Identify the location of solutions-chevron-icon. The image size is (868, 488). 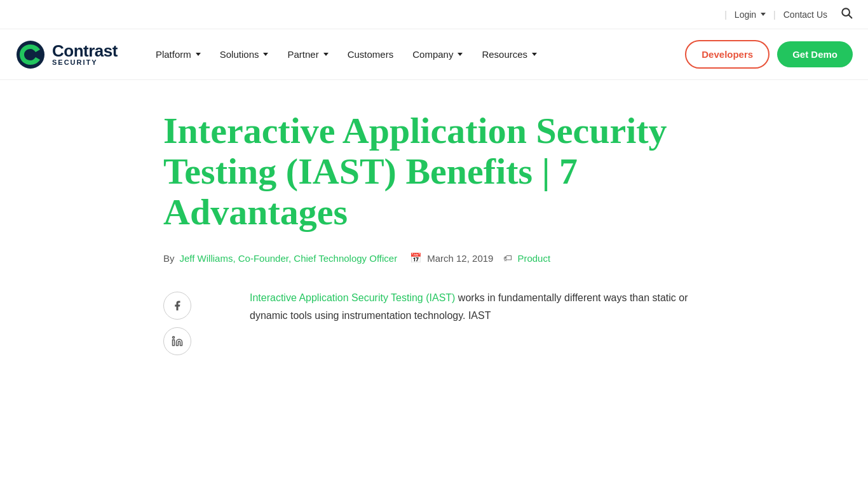
(266, 55).